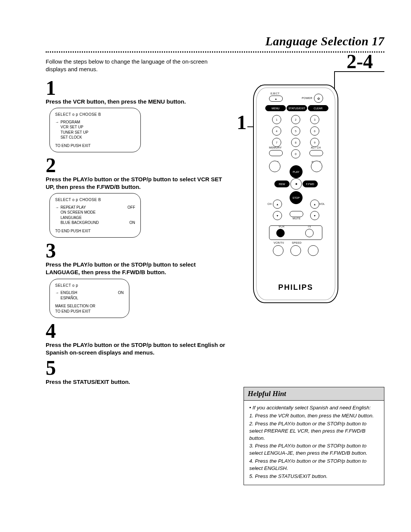  What do you see at coordinates (309, 233) in the screenshot?
I see `tv-mode-button` at bounding box center [309, 233].